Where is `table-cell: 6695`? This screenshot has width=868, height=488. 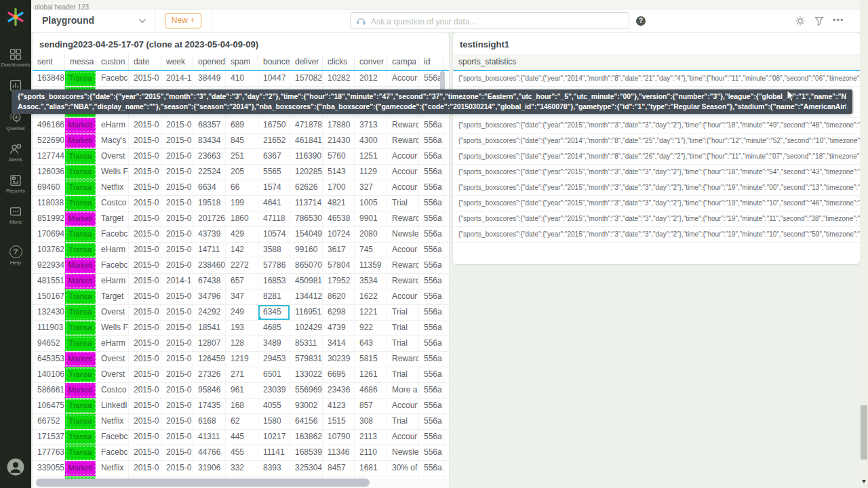 table-cell: 6695 is located at coordinates (339, 375).